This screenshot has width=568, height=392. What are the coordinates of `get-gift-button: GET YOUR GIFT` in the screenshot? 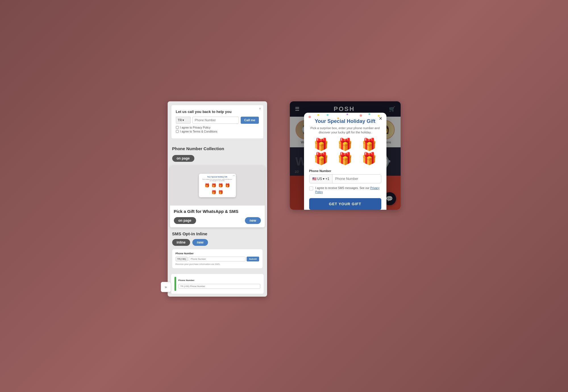 It's located at (345, 204).